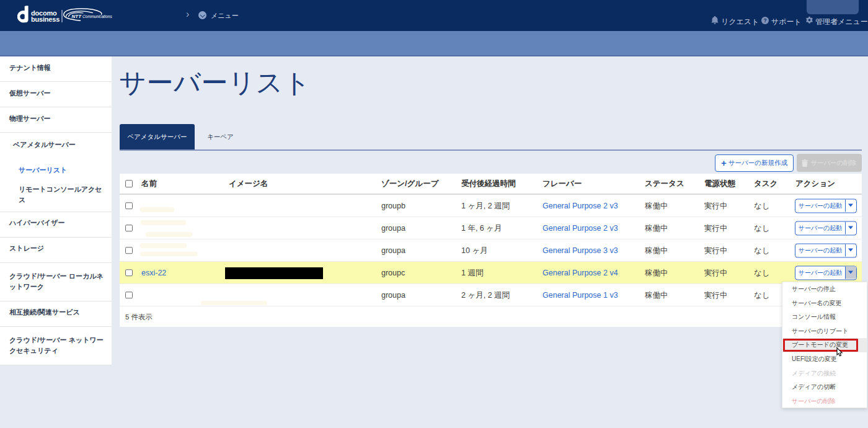  I want to click on svg-text: Communications, so click(97, 16).